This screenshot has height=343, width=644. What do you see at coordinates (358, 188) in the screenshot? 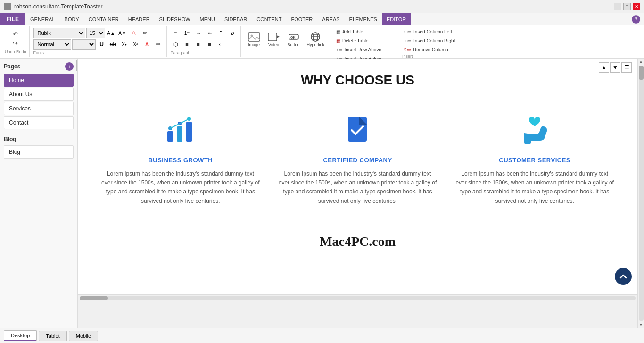
I see `feature-text-certified: Lorem Ipsum has been the industry's stan…` at bounding box center [358, 188].